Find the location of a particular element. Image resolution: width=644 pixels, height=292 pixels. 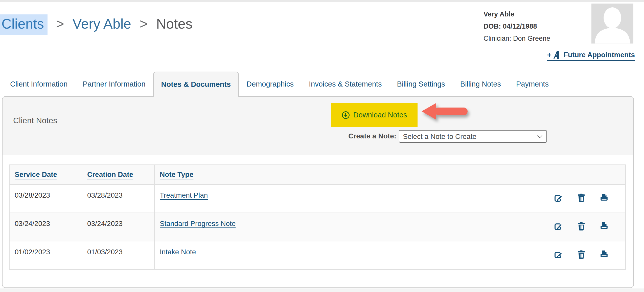

page-background-strip is located at coordinates (322, 290).